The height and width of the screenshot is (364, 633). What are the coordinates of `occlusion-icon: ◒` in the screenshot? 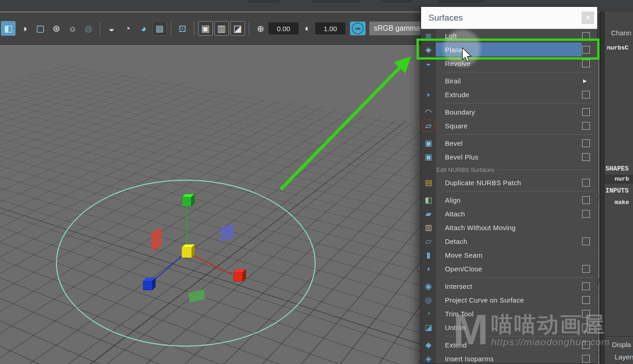 It's located at (111, 28).